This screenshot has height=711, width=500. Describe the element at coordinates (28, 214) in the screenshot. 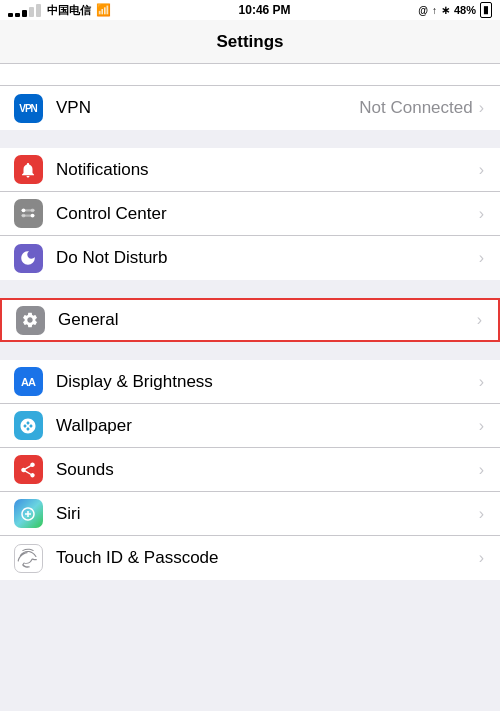

I see `toggle-svg` at that location.